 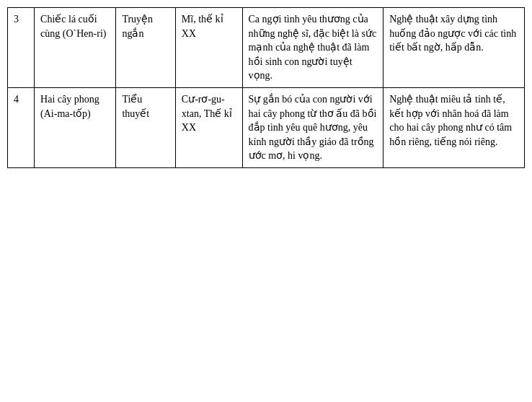 What do you see at coordinates (75, 48) in the screenshot?
I see `row-ten-3: Chiếc lá cuối cùng (O`Hen-ri)` at bounding box center [75, 48].